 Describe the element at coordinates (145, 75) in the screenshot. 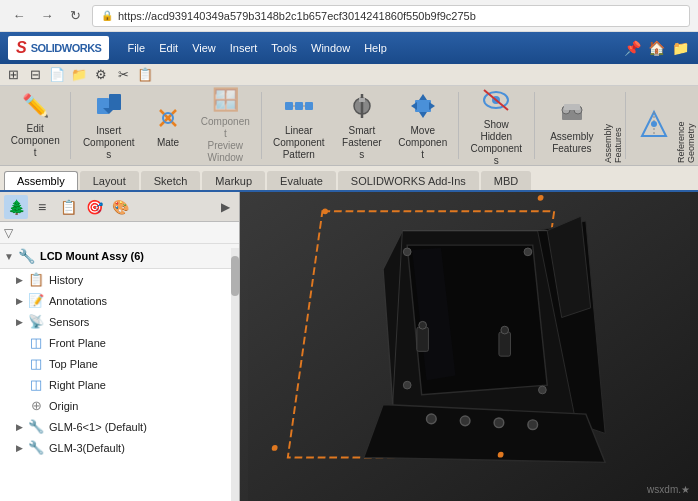

I see `qa-copy-icon: 📋` at that location.